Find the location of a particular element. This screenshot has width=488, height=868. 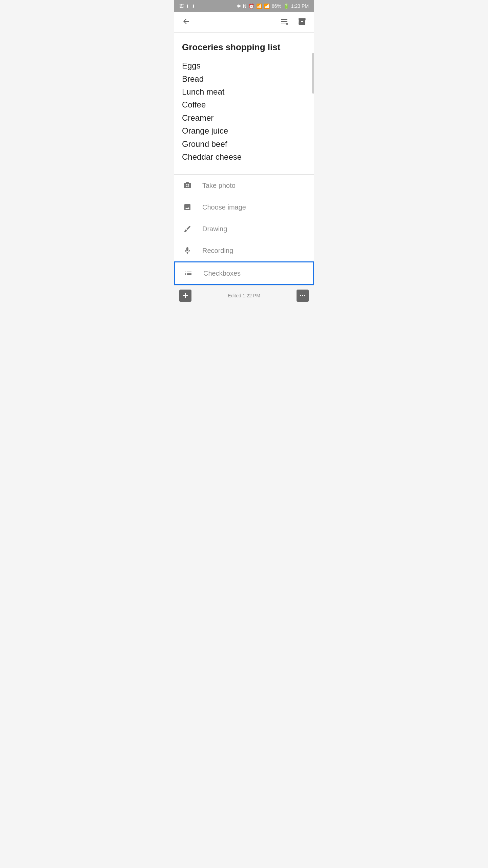

note-items-list: Eggs Bread Lunch meat Coffee Creamer Ora… is located at coordinates (244, 111).